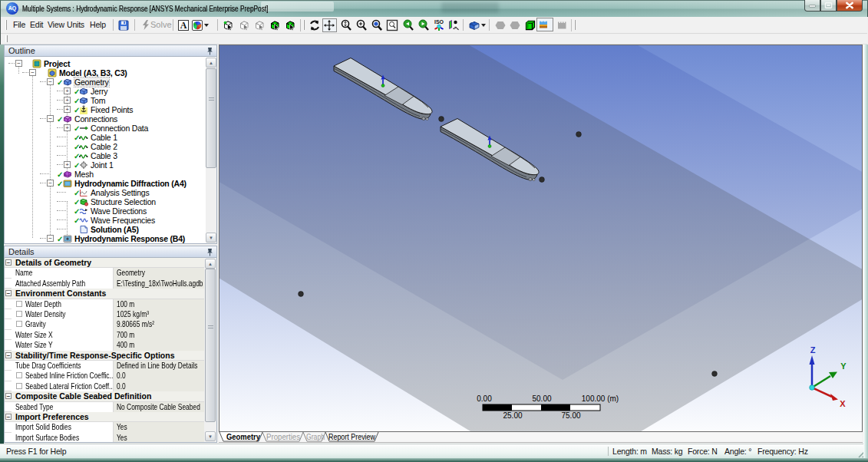  What do you see at coordinates (351, 437) in the screenshot?
I see `svg-text: Report Preview` at bounding box center [351, 437].